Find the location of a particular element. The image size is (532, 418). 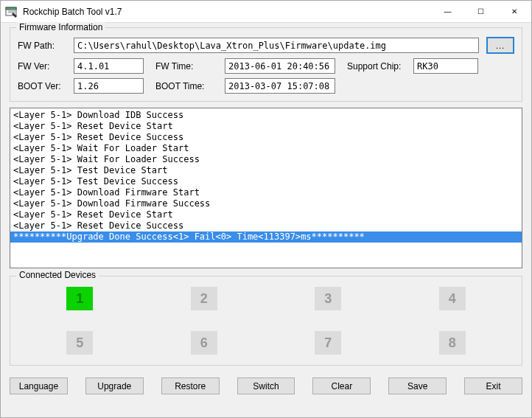

clear-button: Clear is located at coordinates (342, 386).